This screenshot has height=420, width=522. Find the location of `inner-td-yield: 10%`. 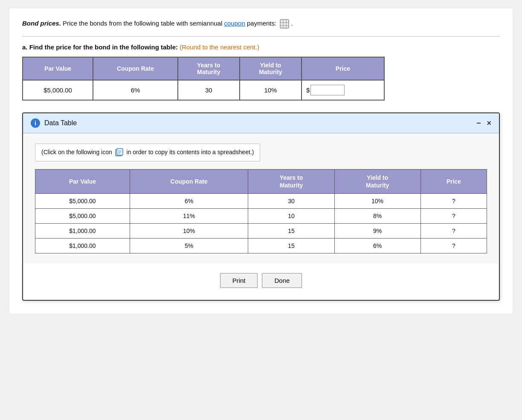

inner-td-yield: 10% is located at coordinates (377, 201).